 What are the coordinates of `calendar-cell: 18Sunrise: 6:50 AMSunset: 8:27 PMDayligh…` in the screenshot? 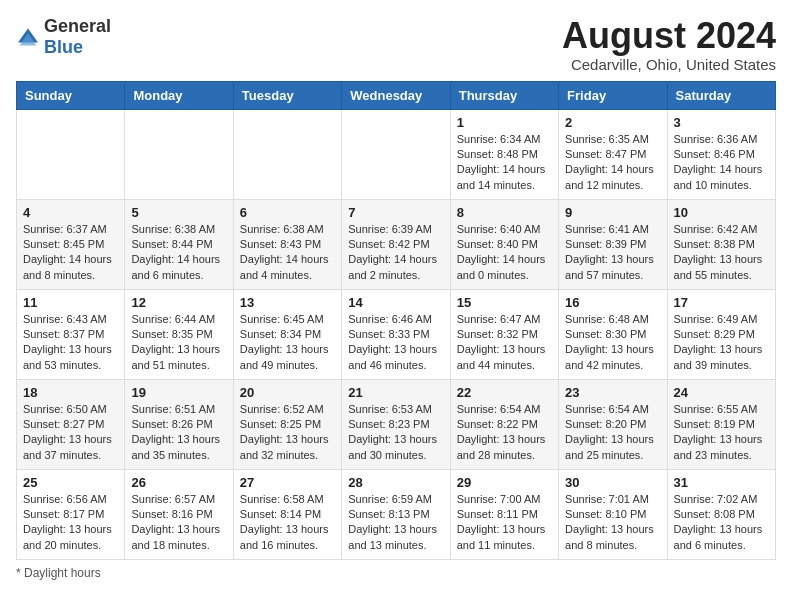 It's located at (71, 424).